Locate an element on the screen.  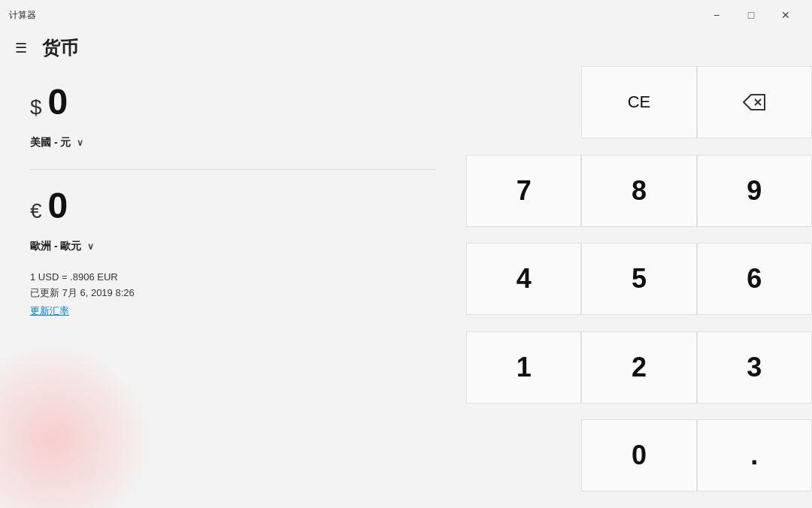
to-currency-value: € 0 is located at coordinates (233, 206).